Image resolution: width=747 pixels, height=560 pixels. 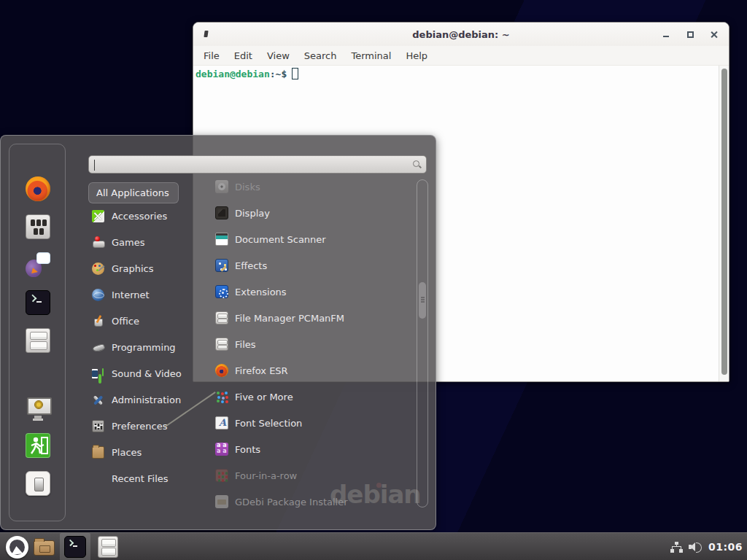 What do you see at coordinates (144, 478) in the screenshot?
I see `category-recent-files: Recent Files` at bounding box center [144, 478].